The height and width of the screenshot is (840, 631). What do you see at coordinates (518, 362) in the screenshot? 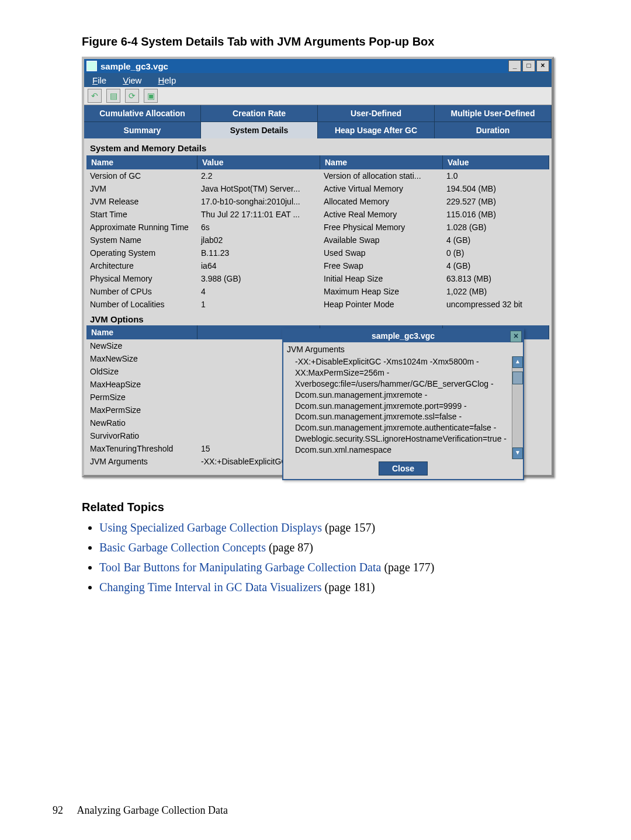
I see `scroll-up-icon: ▲` at bounding box center [518, 362].